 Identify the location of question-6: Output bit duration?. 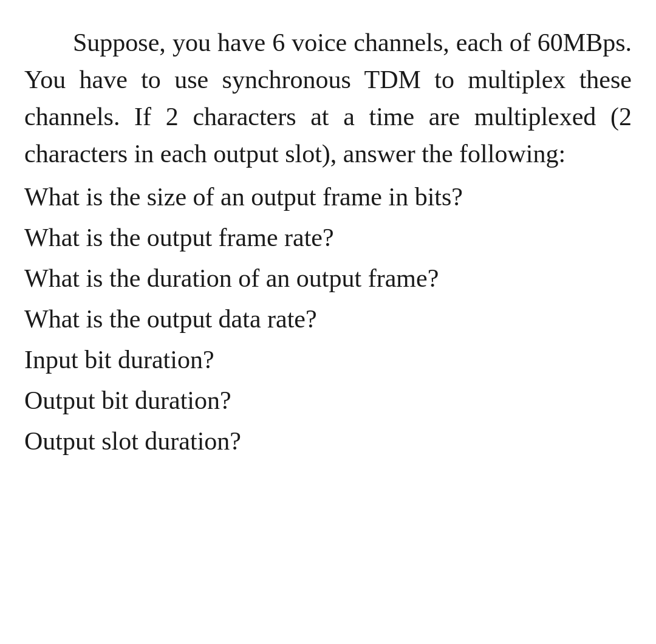
(328, 401).